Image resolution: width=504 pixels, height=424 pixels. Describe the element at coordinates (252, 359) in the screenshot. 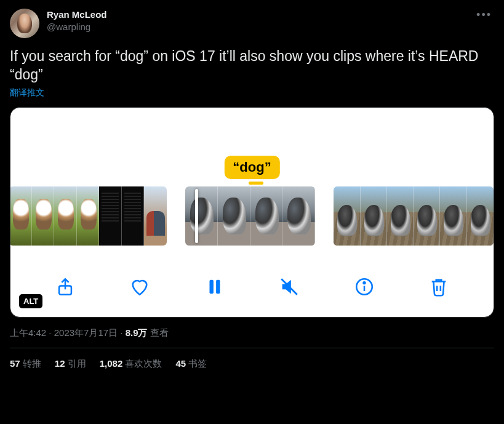

I see `tweet-stats: 57 转推 12 引用 1,082 喜欢次数 45 书签` at that location.